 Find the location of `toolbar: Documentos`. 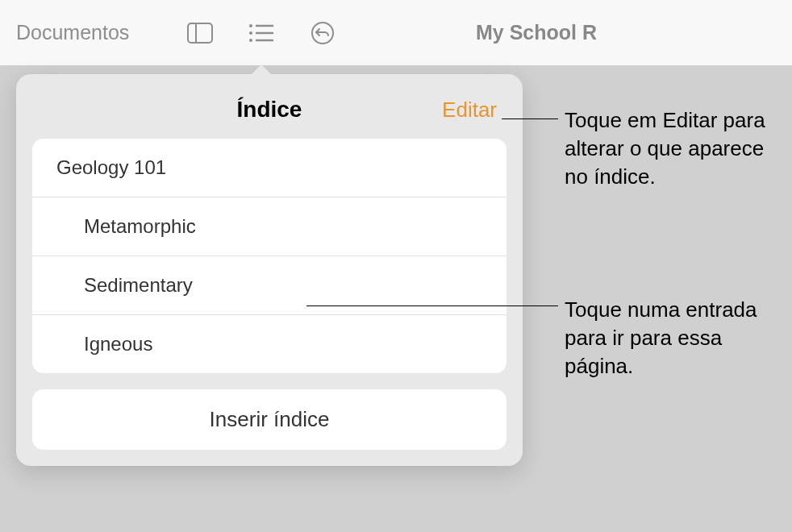

toolbar: Documentos is located at coordinates (396, 33).